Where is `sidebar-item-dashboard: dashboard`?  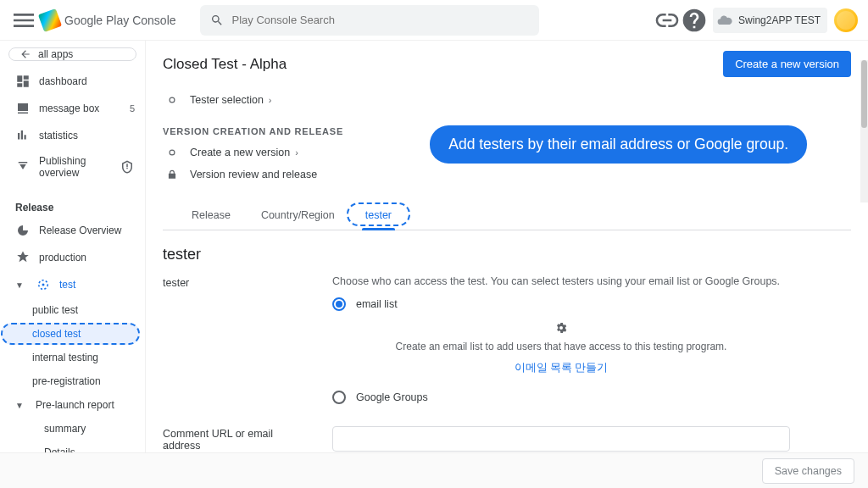
sidebar-item-dashboard: dashboard is located at coordinates (73, 81).